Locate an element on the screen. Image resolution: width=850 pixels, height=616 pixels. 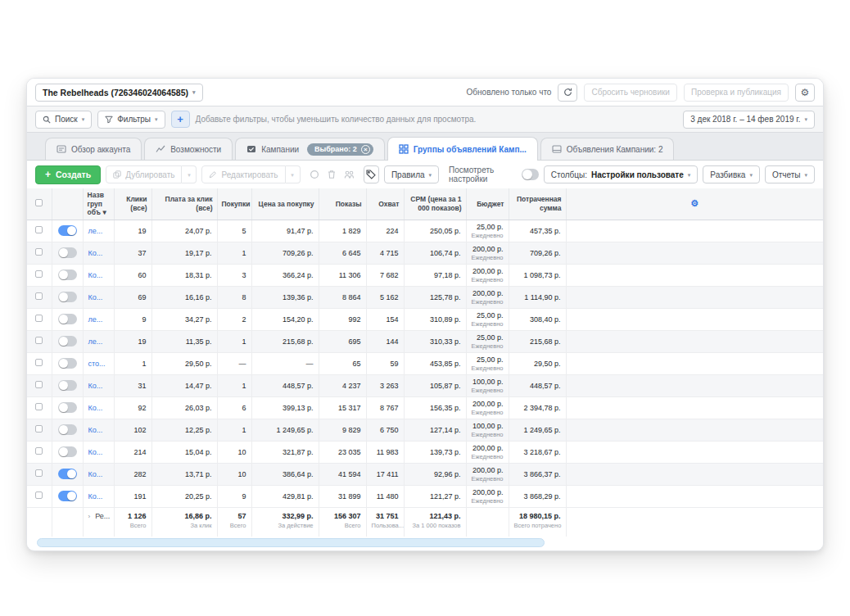
cpc-cell: 18,31 р. is located at coordinates (184, 275).